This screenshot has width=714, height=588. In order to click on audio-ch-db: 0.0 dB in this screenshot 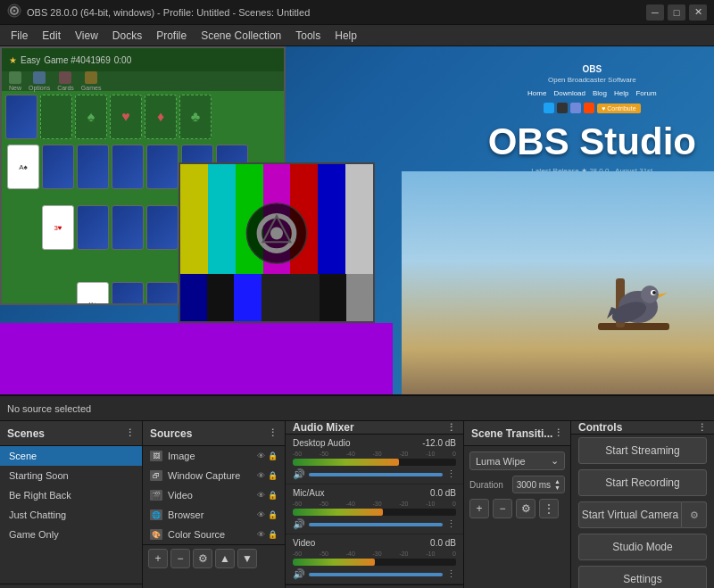, I will do `click(443, 542)`.